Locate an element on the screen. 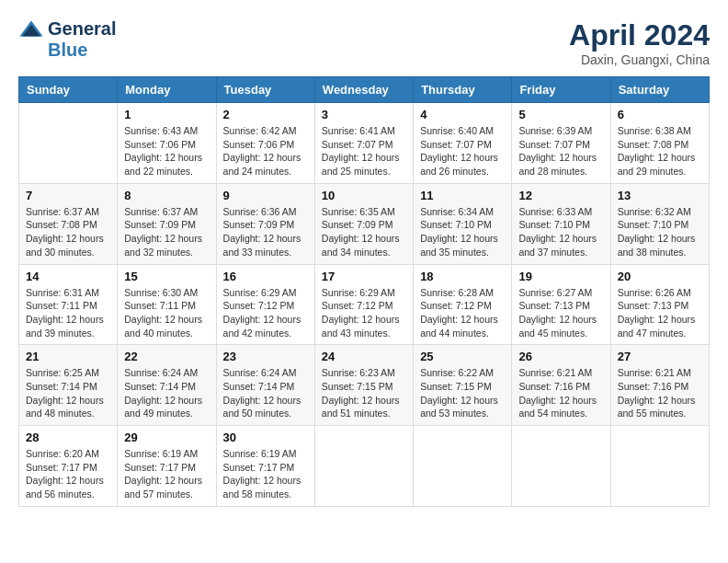 This screenshot has width=728, height=563. calendar-cell: 28Sunrise: 6:20 AMSunset: 7:17 PMDayligh… is located at coordinates (68, 466).